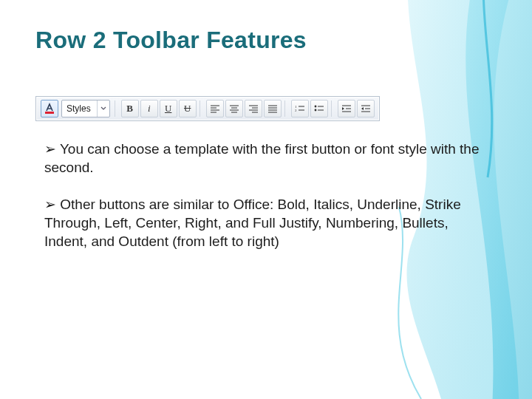  I want to click on outdent-button, so click(366, 109).